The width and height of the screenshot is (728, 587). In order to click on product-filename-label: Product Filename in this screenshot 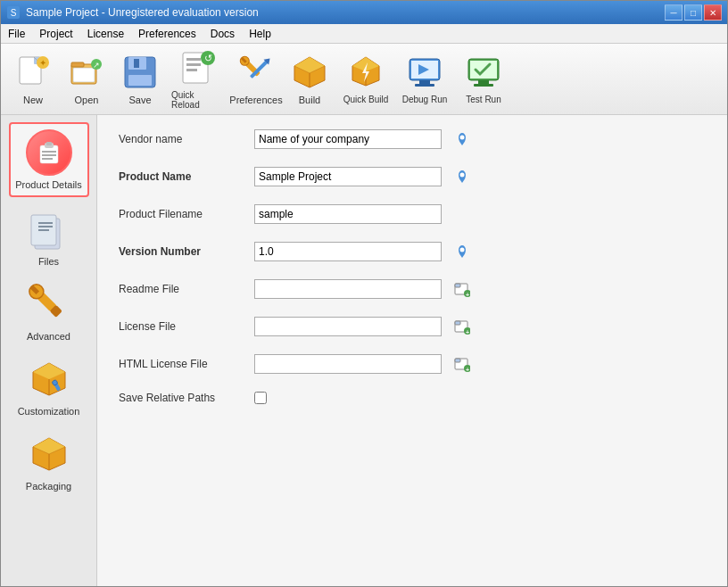, I will do `click(181, 214)`.